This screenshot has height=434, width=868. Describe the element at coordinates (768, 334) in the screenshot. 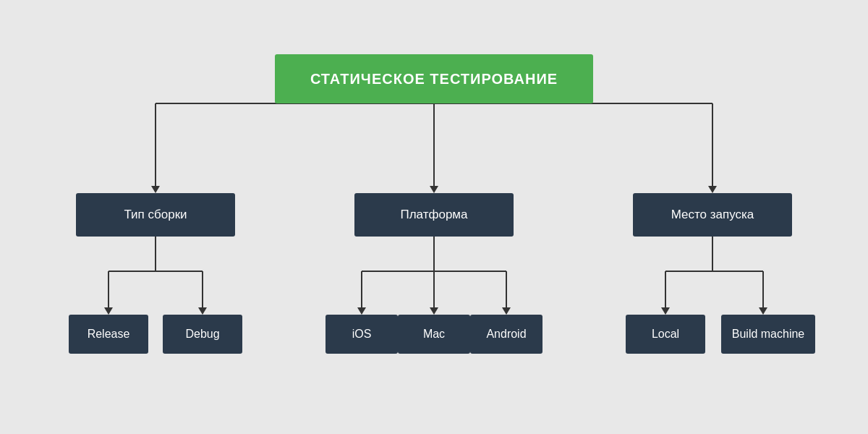

I see `leaf-build-machine: Build machine` at that location.